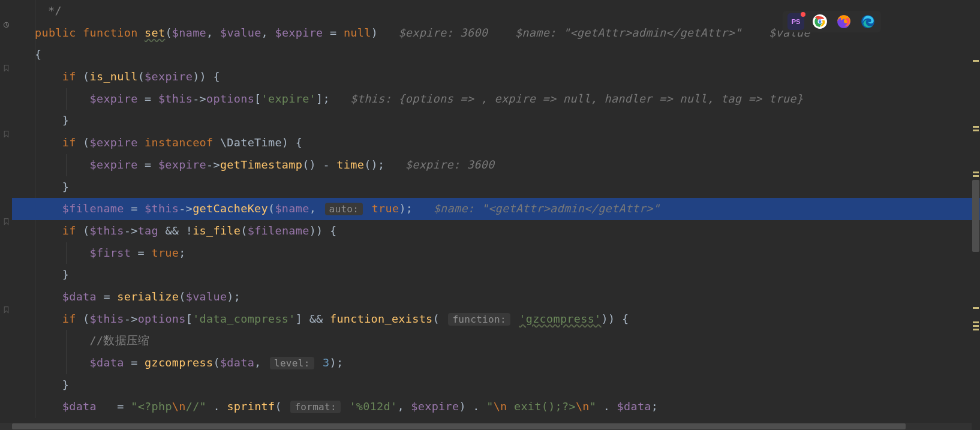  What do you see at coordinates (496, 319) in the screenshot?
I see `code-line: if ($this->options['data_compress'] && f…` at bounding box center [496, 319].